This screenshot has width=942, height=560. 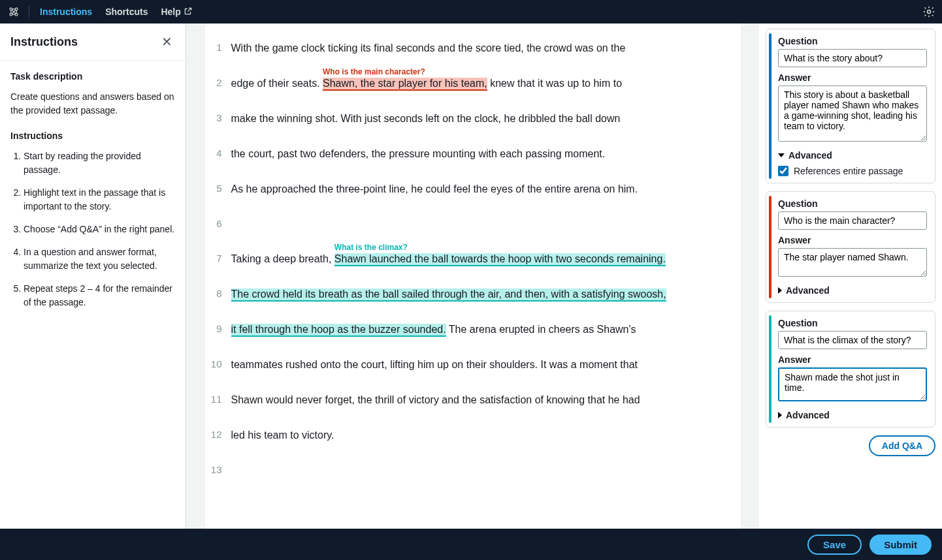 What do you see at coordinates (478, 365) in the screenshot?
I see `passage-line: teammates rushed onto the court, lifting…` at bounding box center [478, 365].